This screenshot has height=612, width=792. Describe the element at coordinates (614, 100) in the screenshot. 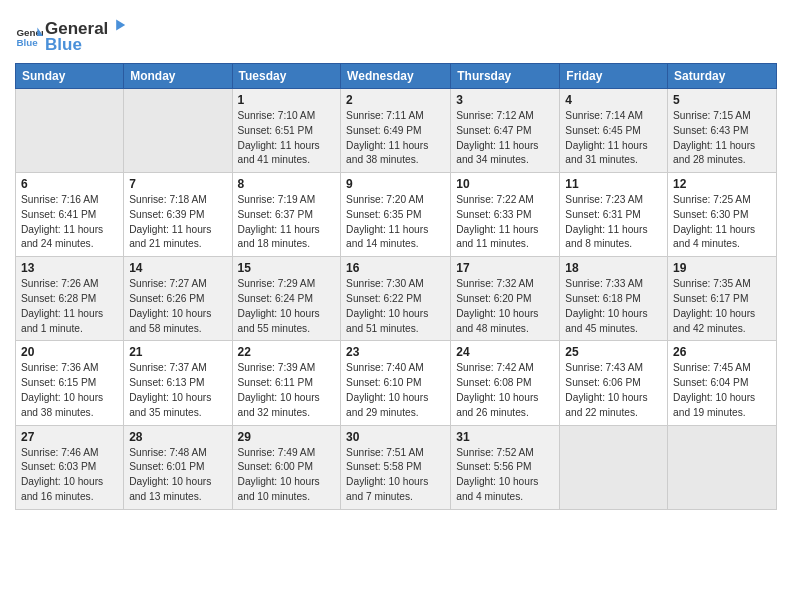

I see `day-number: 4` at that location.